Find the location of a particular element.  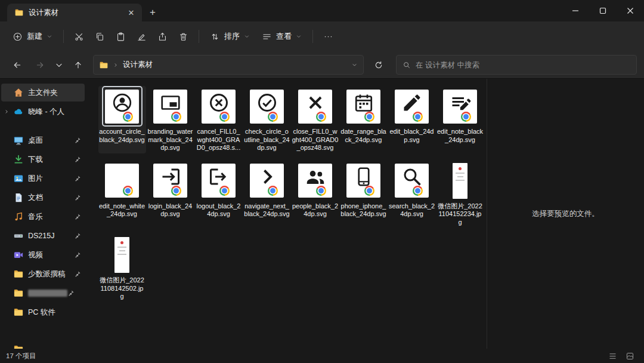

cut-button is located at coordinates (79, 36).